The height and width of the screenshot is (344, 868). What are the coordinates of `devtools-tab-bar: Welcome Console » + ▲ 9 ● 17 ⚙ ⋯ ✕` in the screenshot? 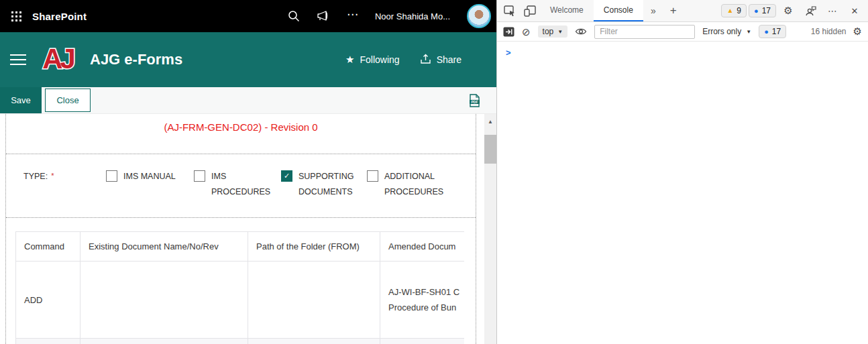 It's located at (683, 11).